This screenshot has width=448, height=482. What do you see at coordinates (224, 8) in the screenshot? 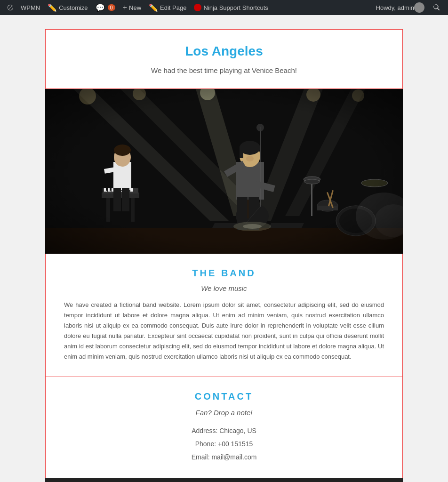
I see `admin-bar: WPMN ✏️ Customize 💬 0 + New ✏️ Edit Page…` at bounding box center [224, 8].